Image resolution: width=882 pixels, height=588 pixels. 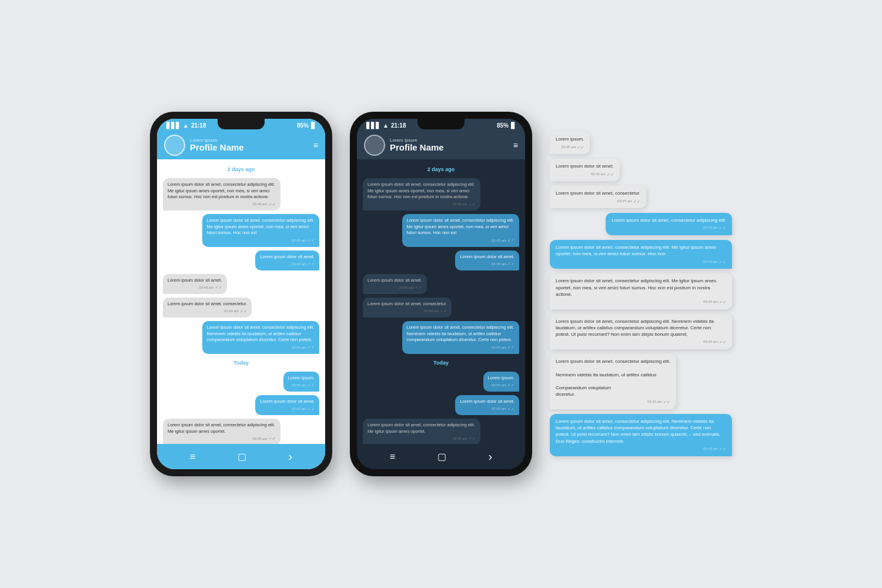 I want to click on notch-light, so click(x=241, y=124).